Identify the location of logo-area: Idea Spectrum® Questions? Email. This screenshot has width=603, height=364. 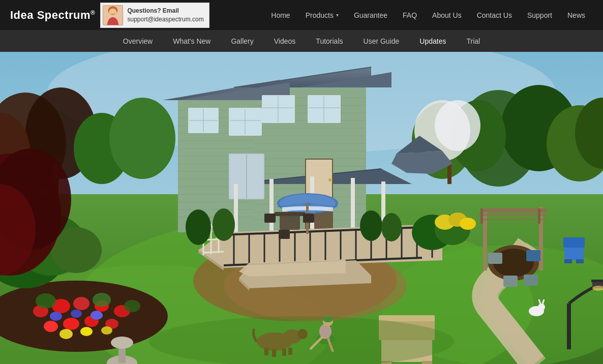
(110, 15).